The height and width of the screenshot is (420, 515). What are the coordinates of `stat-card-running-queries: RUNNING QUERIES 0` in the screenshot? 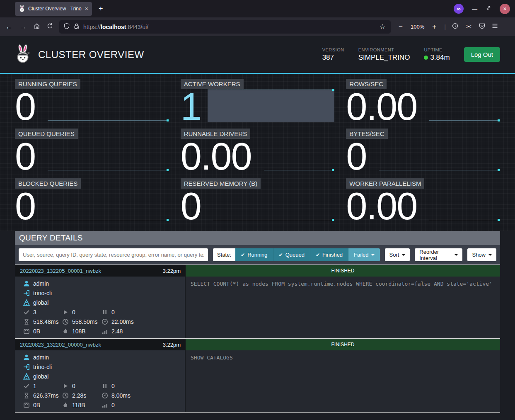 It's located at (92, 102).